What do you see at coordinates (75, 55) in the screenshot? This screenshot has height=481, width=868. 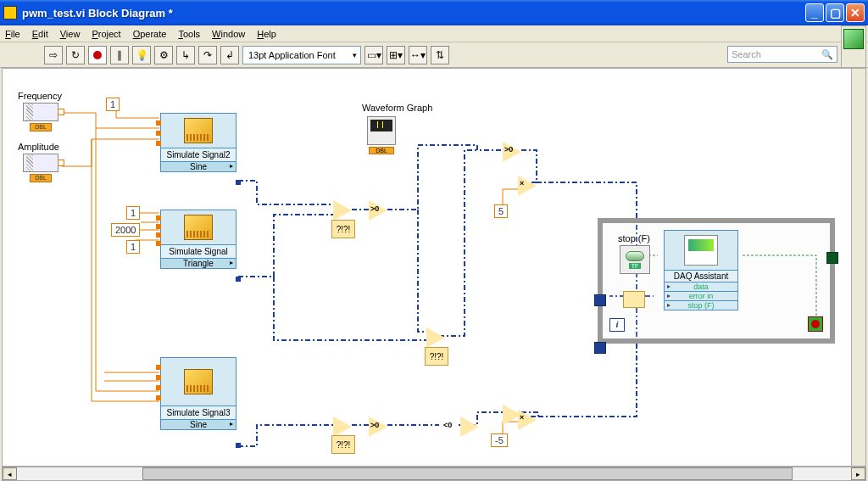 I see `run-continuous-button: ↻` at bounding box center [75, 55].